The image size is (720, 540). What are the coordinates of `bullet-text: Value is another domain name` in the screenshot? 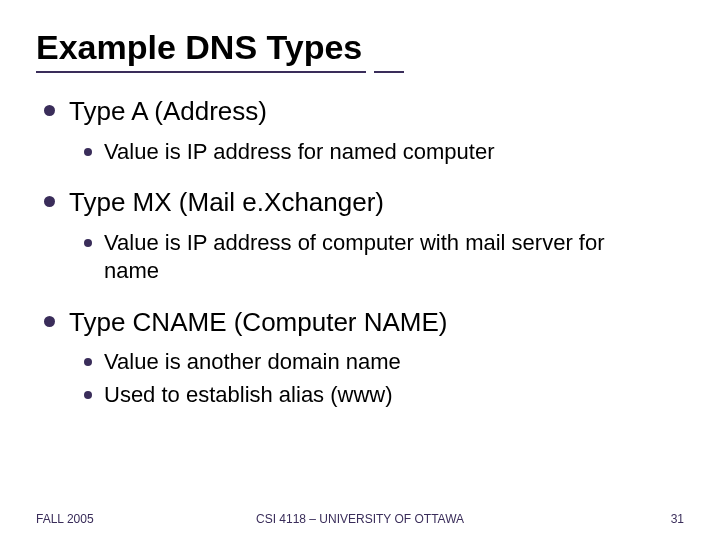 It's located at (252, 362).